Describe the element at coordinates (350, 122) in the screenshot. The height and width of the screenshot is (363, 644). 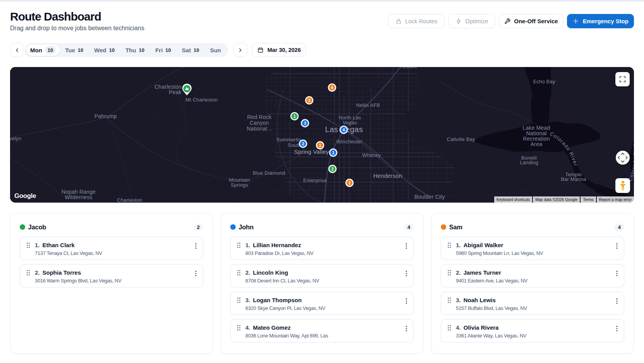
I see `svg-text: Vegas` at that location.